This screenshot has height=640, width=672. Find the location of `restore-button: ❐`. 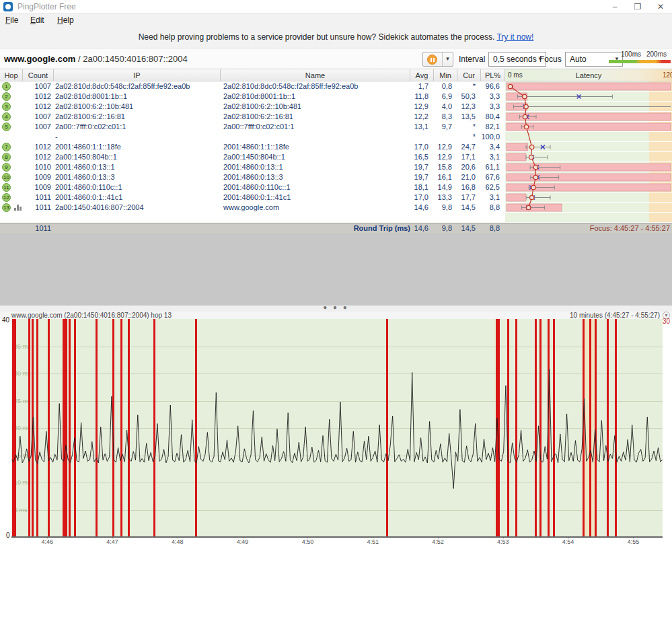

restore-button: ❐ is located at coordinates (638, 7).